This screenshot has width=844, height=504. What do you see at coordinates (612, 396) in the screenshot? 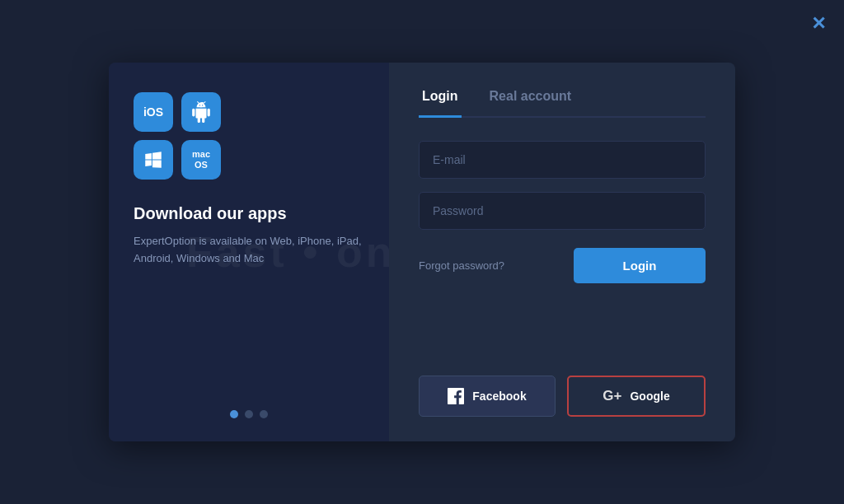
I see `google-plus-icon: G+` at bounding box center [612, 396].